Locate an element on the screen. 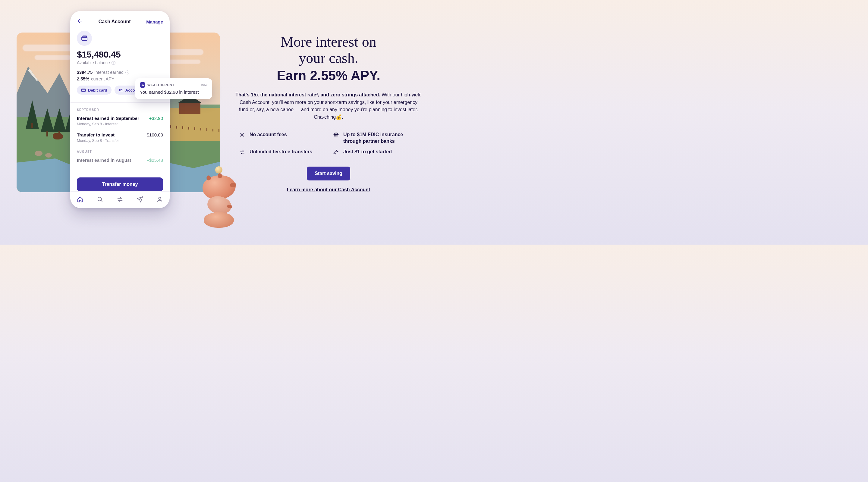 The image size is (868, 482). sparkle-icon is located at coordinates (336, 153).